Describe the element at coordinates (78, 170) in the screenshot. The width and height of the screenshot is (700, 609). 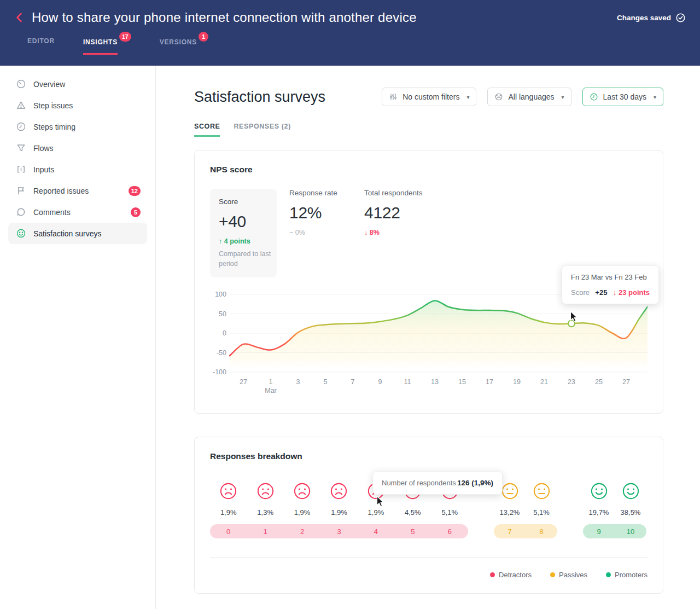
I see `sidebar-item-inputs: Inputs` at that location.